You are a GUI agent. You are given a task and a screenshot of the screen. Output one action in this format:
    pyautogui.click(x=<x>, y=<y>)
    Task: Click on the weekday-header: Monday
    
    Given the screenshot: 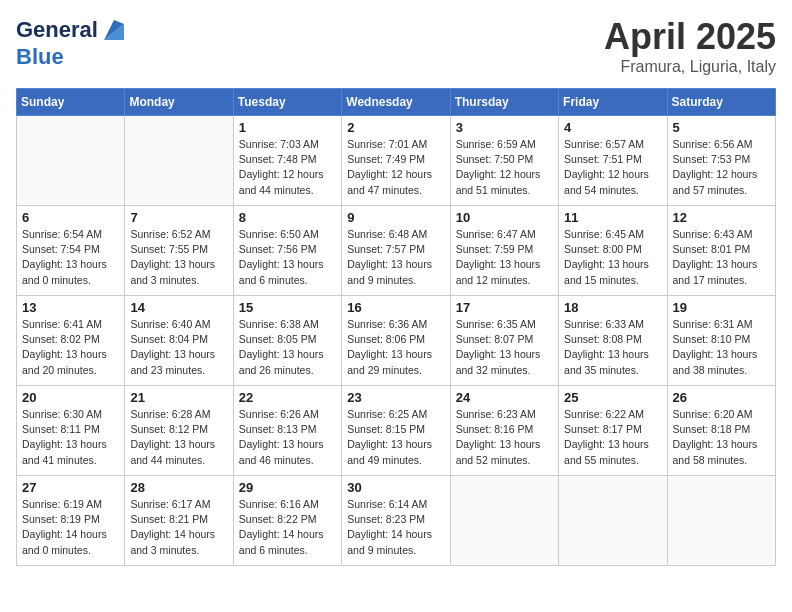 What is the action you would take?
    pyautogui.click(x=179, y=102)
    